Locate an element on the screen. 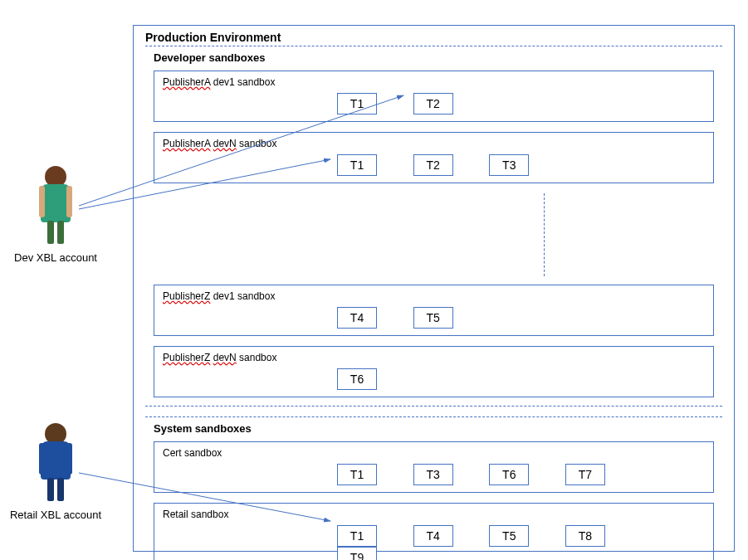 Image resolution: width=748 pixels, height=560 pixels. publisher-a-devn-sandbox: PublisherA devN sandbox T1 T2 T3 is located at coordinates (433, 158).